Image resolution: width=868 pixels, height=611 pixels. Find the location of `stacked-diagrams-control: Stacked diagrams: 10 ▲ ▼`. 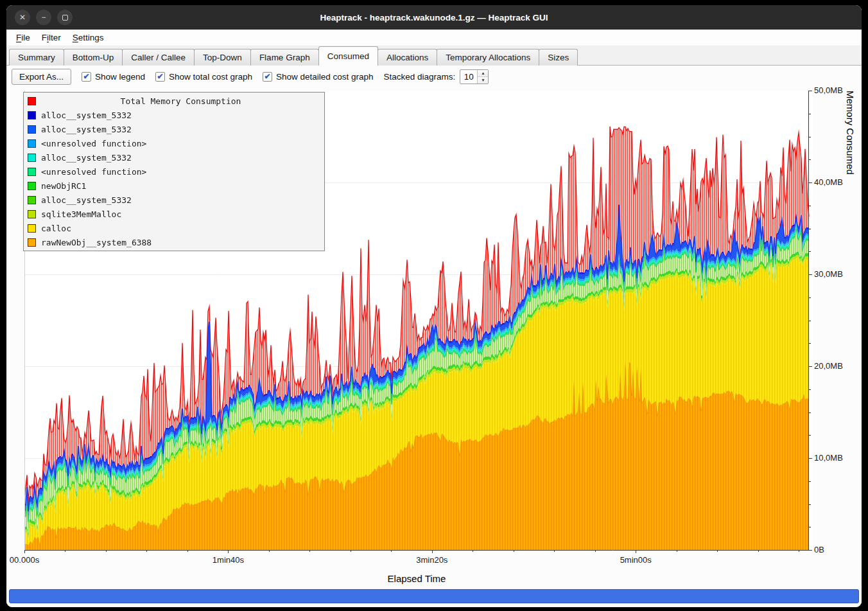

stacked-diagrams-control: Stacked diagrams: 10 ▲ ▼ is located at coordinates (437, 77).